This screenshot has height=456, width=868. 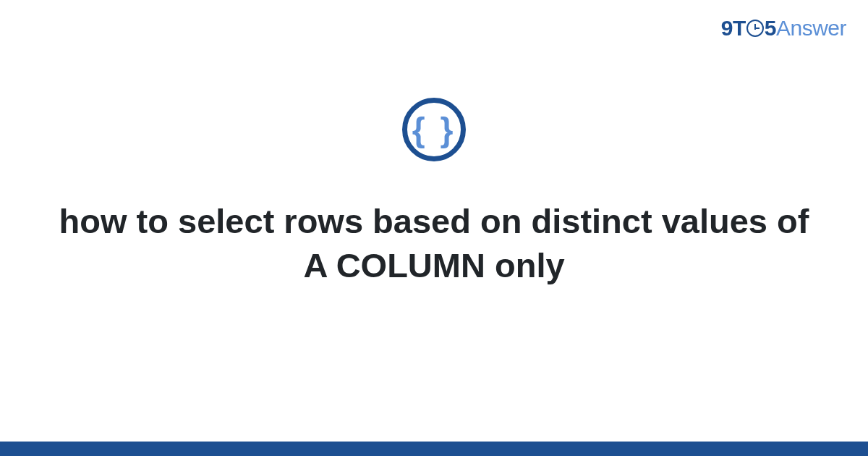 I want to click on footer-accent-bar, so click(x=434, y=449).